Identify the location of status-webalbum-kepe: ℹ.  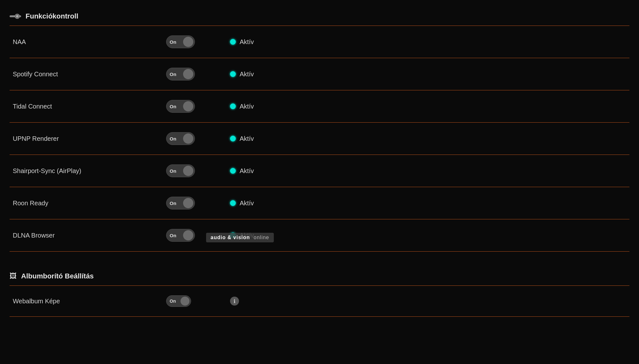
(428, 301).